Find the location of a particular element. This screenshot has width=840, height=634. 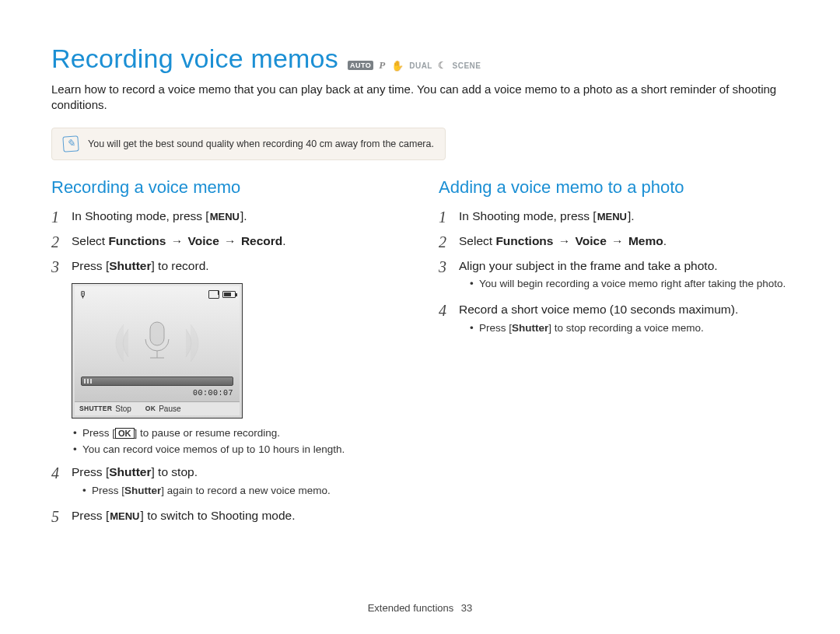

left-step-2: 2 Select Functions → Voice → Record. is located at coordinates (226, 242).